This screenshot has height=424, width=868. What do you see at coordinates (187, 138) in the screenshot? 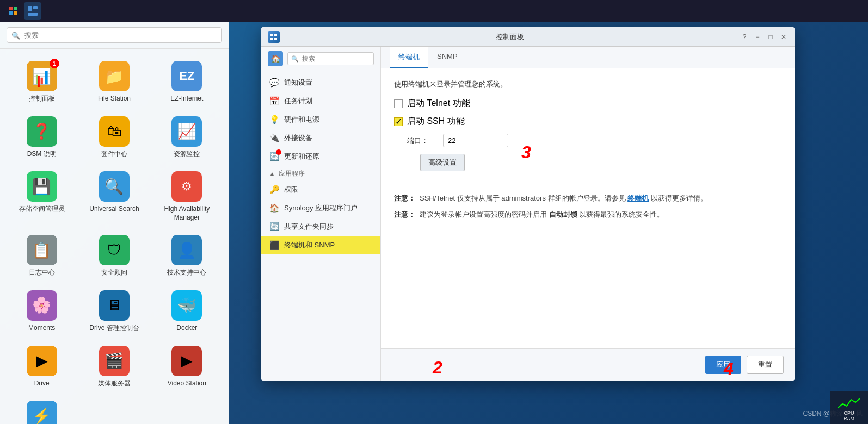
I see `app-item-resource-monitor: 📈 资源监控` at bounding box center [187, 138].